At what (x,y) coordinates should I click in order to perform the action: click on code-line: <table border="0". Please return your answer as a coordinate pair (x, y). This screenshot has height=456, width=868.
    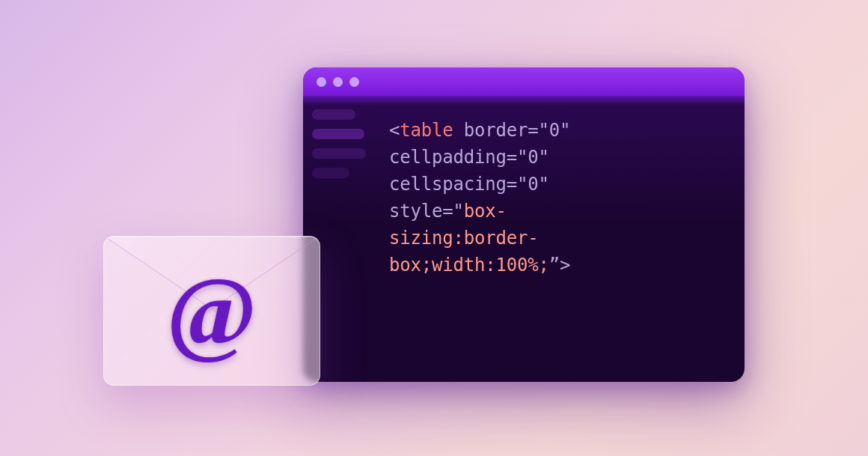
    Looking at the image, I should click on (560, 130).